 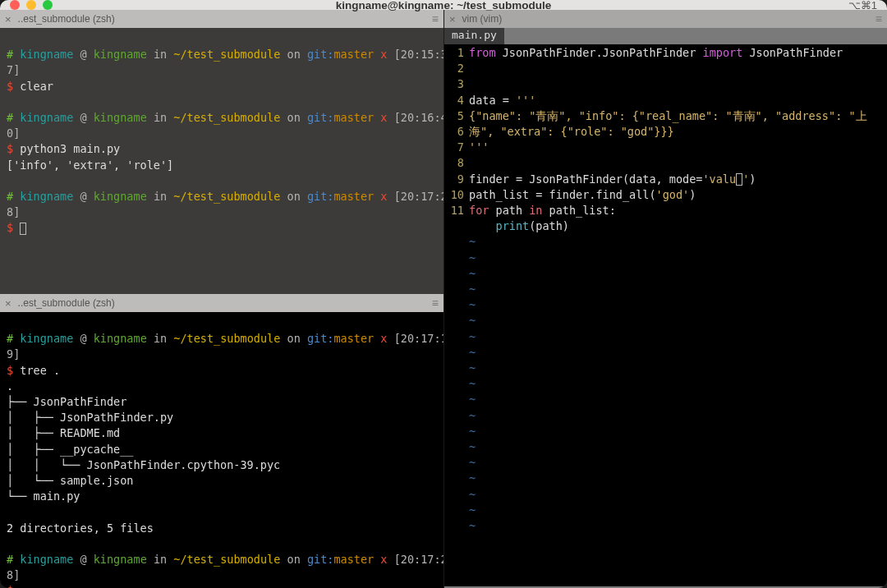 What do you see at coordinates (862, 6) in the screenshot?
I see `window-shortcut-indicator: ⌥⌘1` at bounding box center [862, 6].